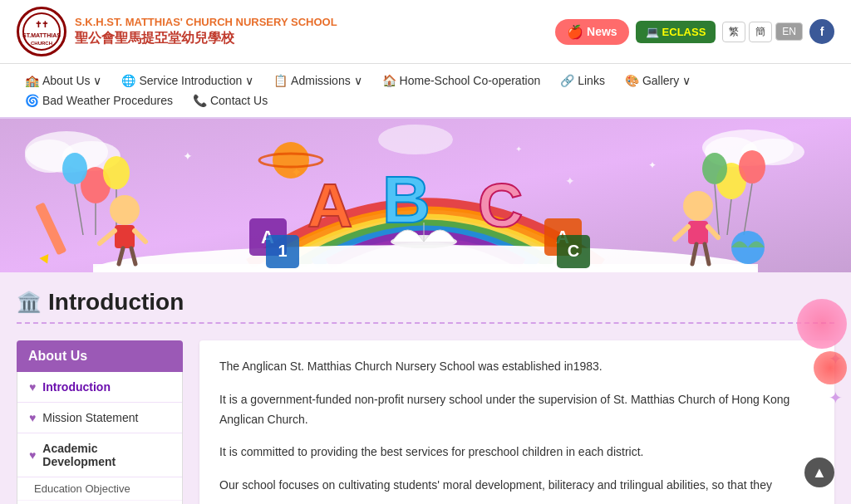  I want to click on news-icon: 🍎, so click(575, 32).